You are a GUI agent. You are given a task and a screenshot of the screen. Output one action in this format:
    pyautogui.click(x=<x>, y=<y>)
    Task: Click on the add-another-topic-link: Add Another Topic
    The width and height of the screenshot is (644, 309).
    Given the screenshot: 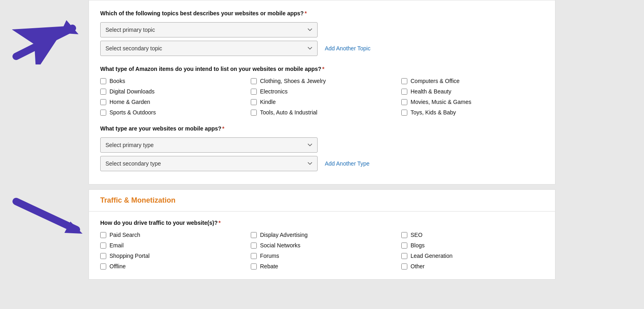 What is the action you would take?
    pyautogui.click(x=348, y=48)
    